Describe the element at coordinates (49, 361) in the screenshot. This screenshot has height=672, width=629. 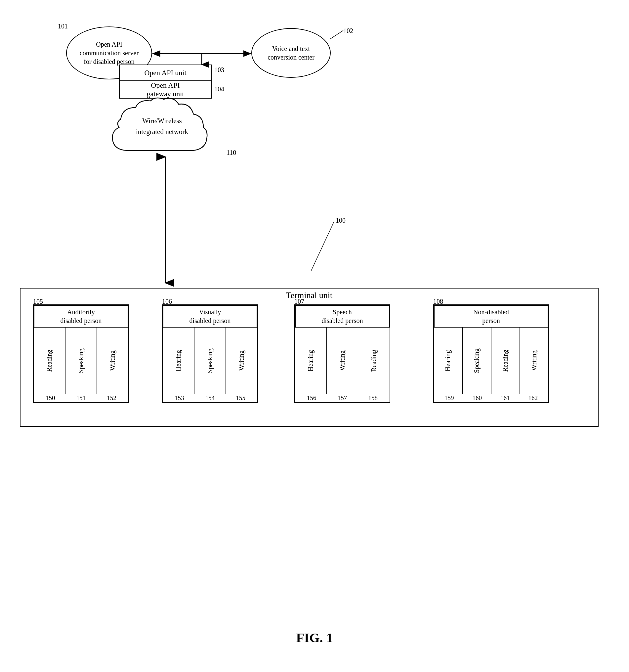
I see `auditory-col-0: Reading` at that location.